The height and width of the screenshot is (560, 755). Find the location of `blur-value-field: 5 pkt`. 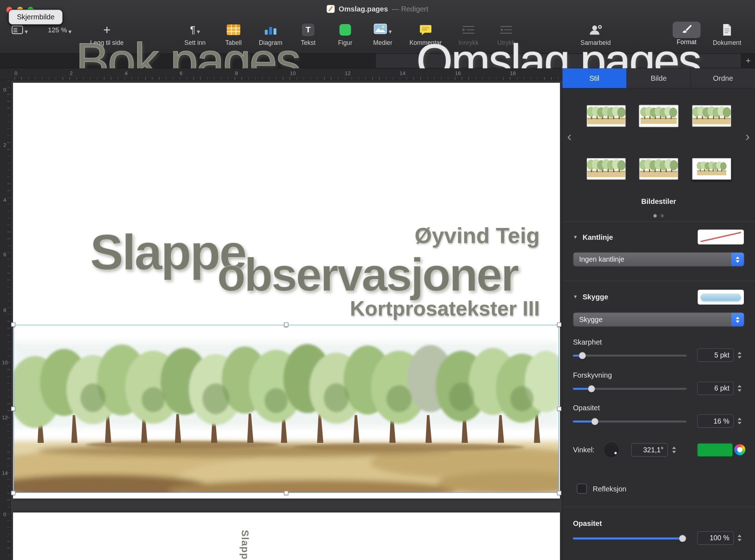

blur-value-field: 5 pkt is located at coordinates (715, 355).